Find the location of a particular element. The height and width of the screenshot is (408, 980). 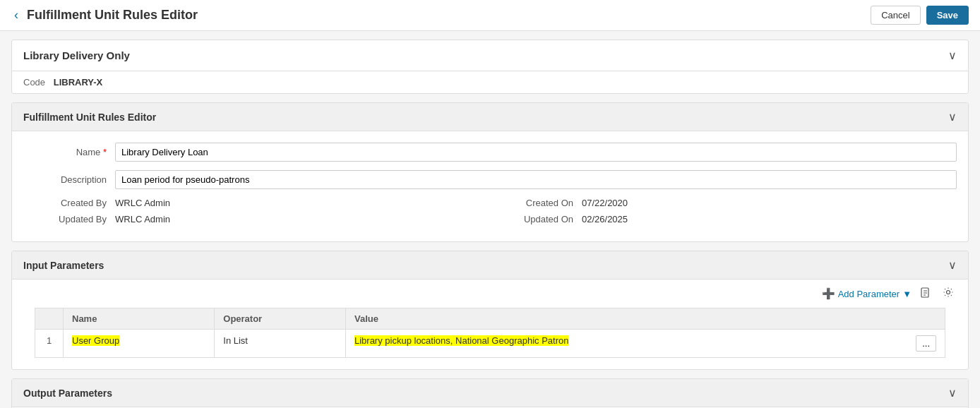

code-label: Code is located at coordinates (34, 82).